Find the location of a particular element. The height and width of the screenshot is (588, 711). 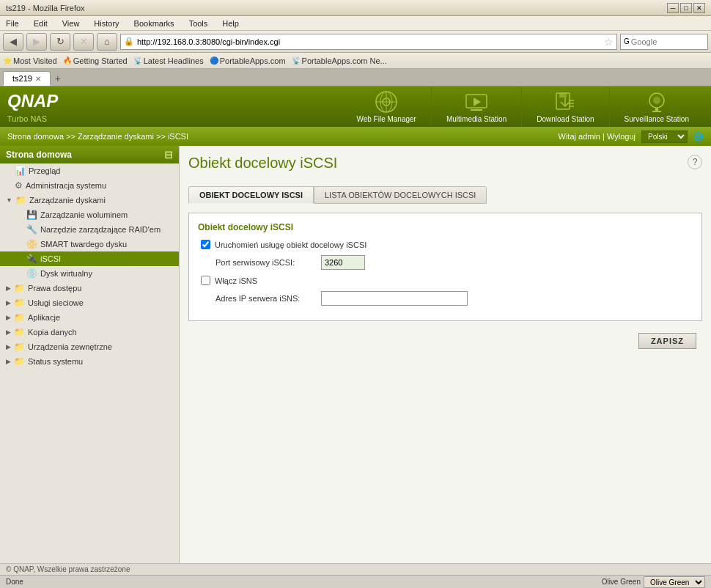

sidebar-item-raid: 🔧 Narzędzie zarządzające RAID'em is located at coordinates (89, 229).